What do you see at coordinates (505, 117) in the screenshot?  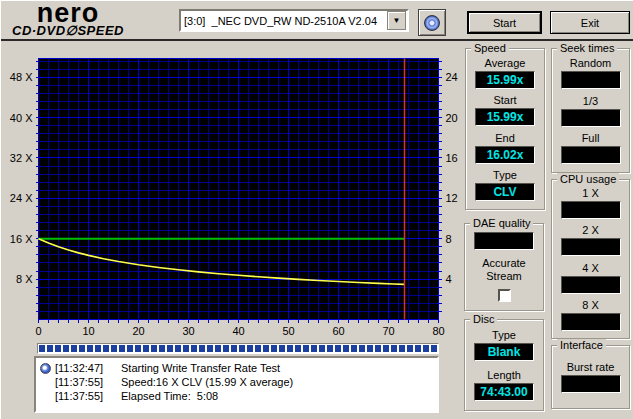 I see `speed-start-value: 15.99x` at bounding box center [505, 117].